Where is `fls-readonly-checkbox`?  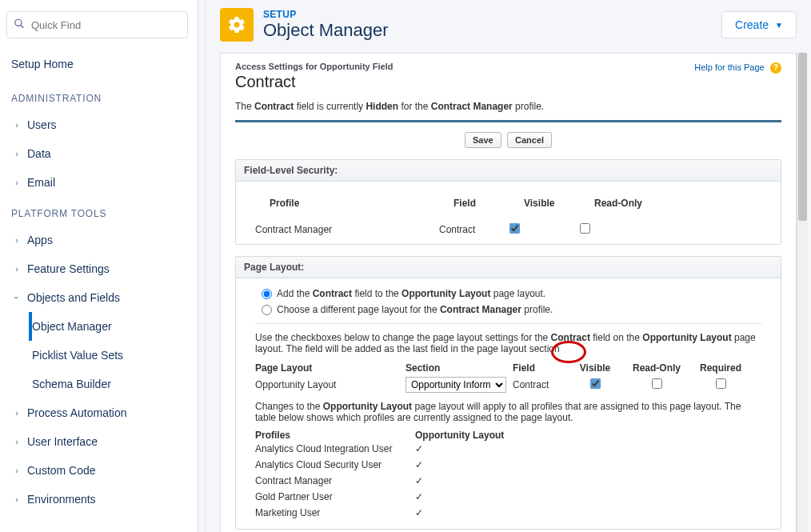 fls-readonly-checkbox is located at coordinates (585, 229).